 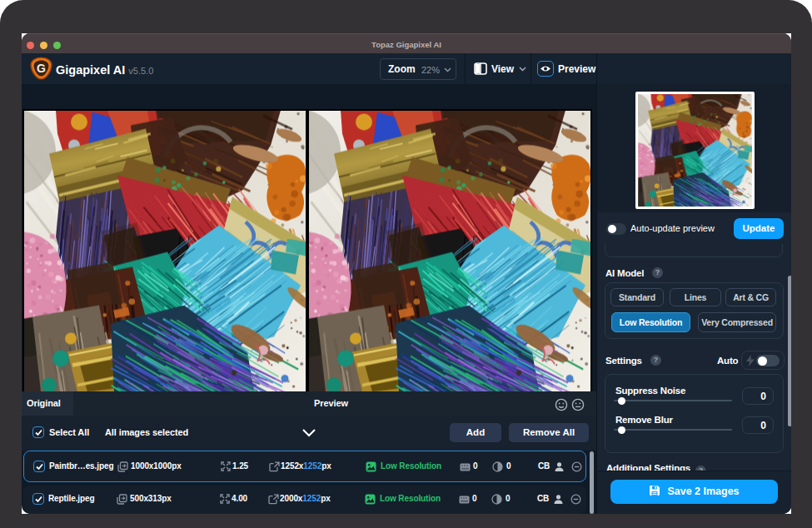 I want to click on svg-text: G, so click(x=42, y=68).